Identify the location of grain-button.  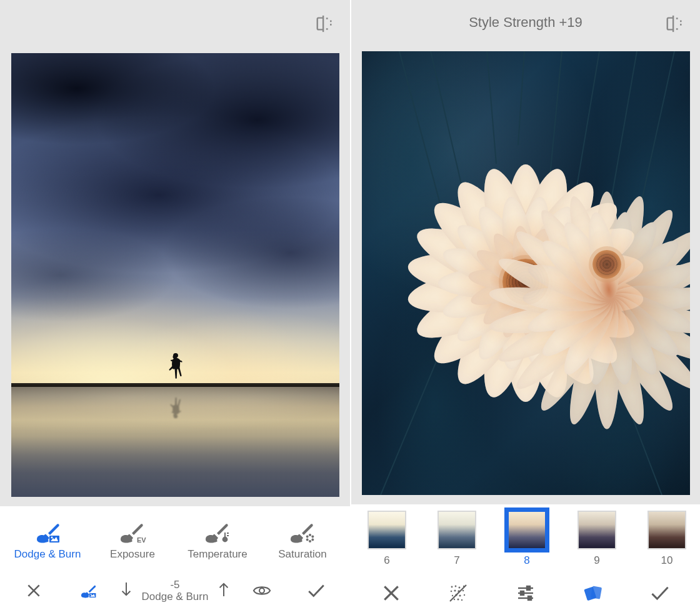
(459, 593).